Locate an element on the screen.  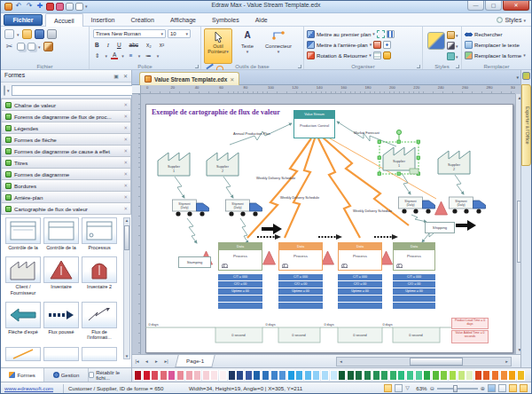
grid-icon is located at coordinates (378, 55).